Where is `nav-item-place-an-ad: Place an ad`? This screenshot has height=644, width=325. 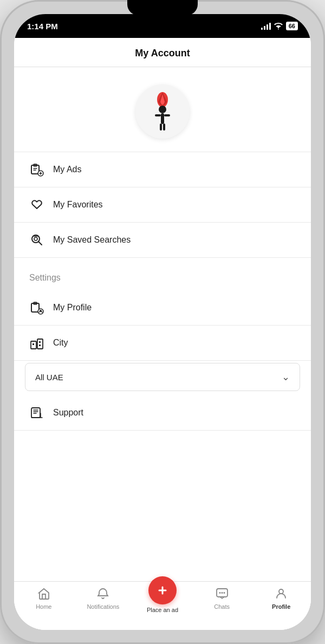
nav-item-place-an-ad: Place an ad is located at coordinates (162, 600).